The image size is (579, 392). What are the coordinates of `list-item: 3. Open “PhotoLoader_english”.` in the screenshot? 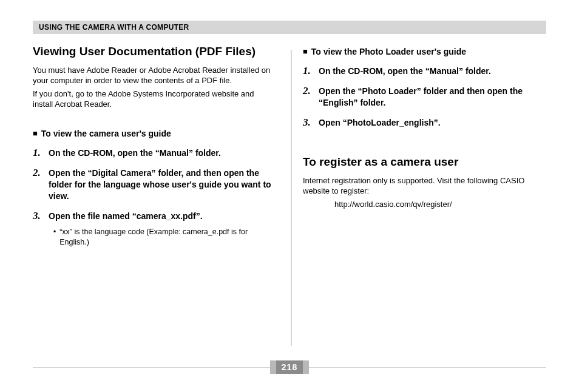 It's located at (425, 123).